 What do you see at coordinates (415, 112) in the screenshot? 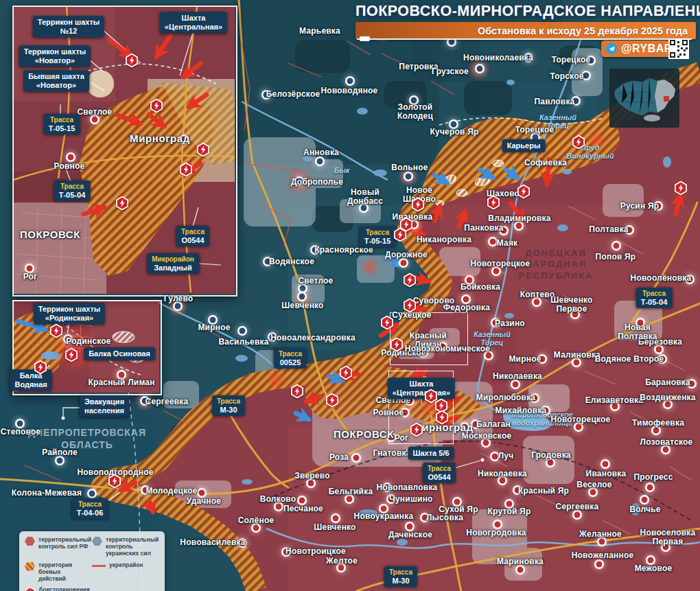
I see `settlement-label: Золотой Колодец` at bounding box center [415, 112].